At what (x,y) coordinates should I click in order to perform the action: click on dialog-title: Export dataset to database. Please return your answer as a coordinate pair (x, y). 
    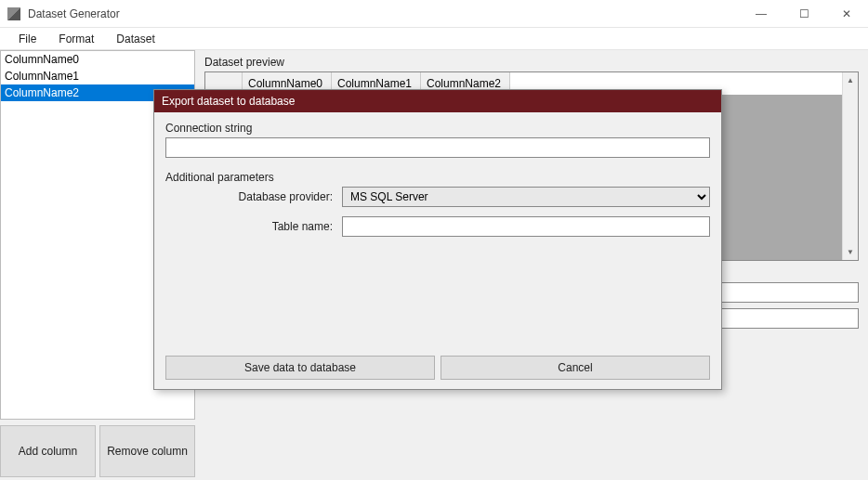
    Looking at the image, I should click on (438, 101).